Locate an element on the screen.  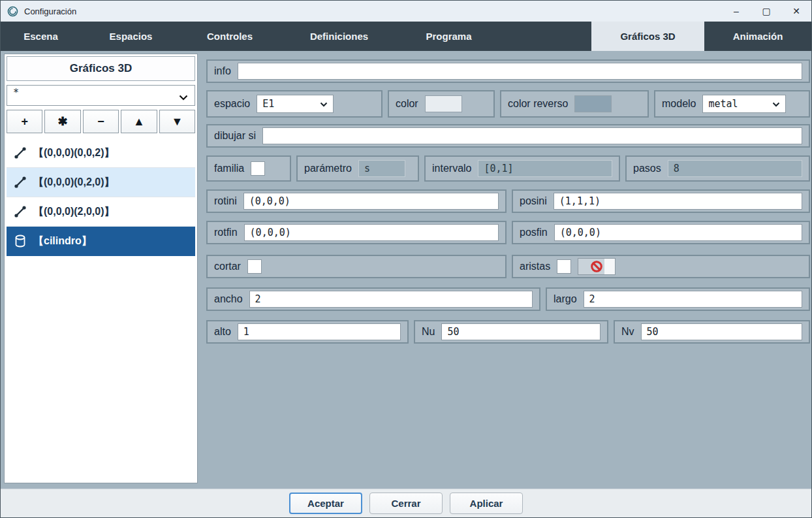
dibujar-si-input is located at coordinates (533, 136).